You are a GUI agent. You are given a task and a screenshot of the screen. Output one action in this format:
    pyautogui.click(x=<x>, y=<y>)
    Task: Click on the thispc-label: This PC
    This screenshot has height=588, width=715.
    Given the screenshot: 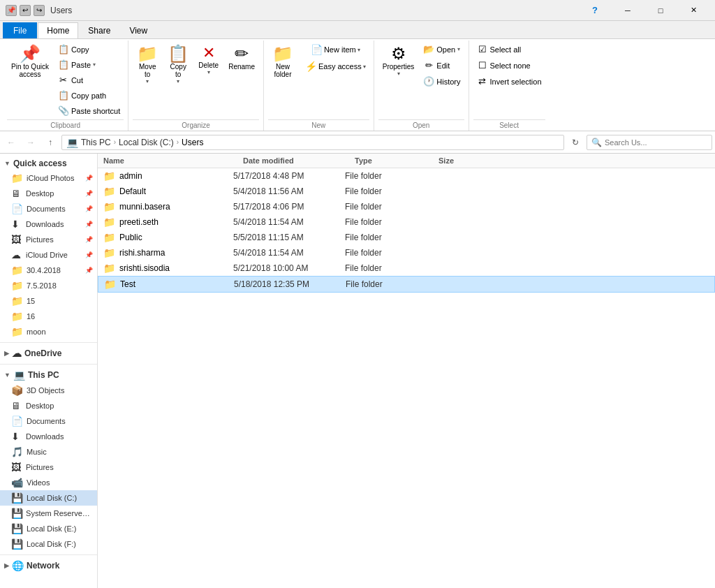 What is the action you would take?
    pyautogui.click(x=43, y=375)
    